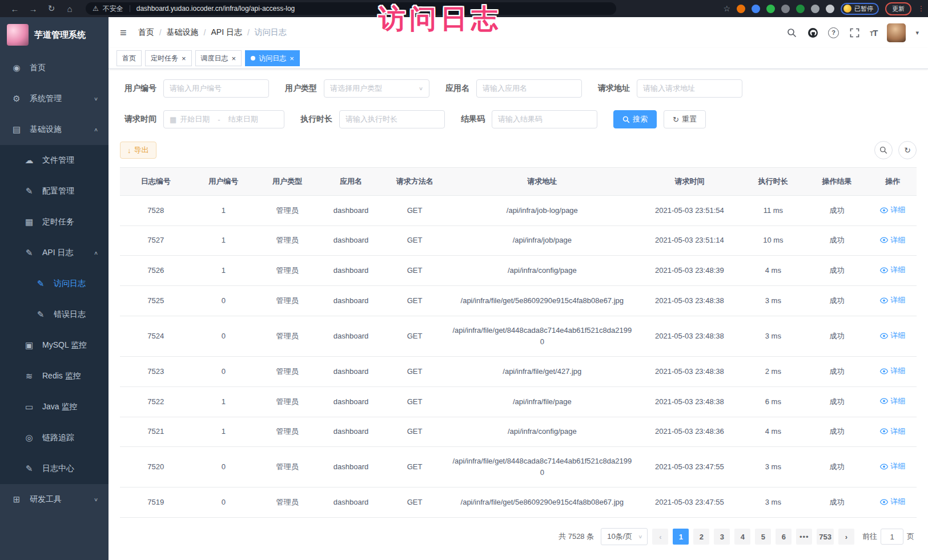  I want to click on page-button-1: 1, so click(681, 537).